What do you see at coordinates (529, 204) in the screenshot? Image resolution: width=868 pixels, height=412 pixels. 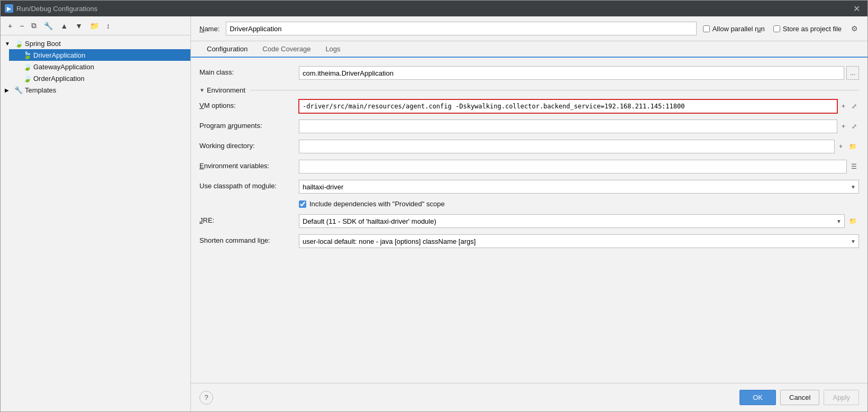 I see `include-deps-row: Include dependencies with "Provided" sco…` at bounding box center [529, 204].